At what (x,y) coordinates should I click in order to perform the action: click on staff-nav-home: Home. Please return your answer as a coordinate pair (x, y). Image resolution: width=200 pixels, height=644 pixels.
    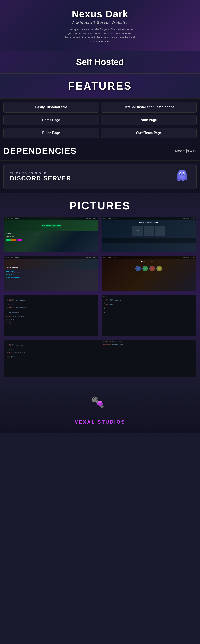
    Looking at the image, I should click on (105, 258).